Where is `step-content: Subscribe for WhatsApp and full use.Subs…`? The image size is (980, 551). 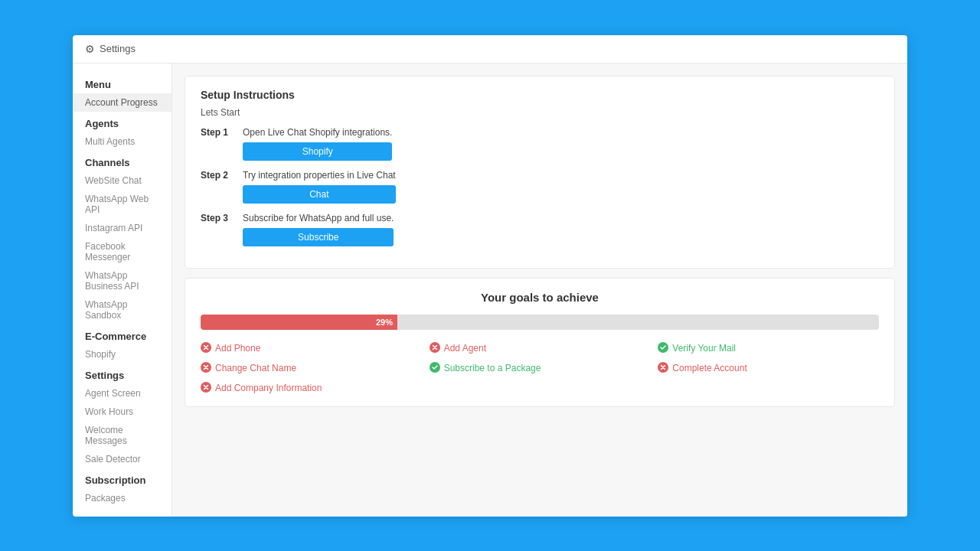 step-content: Subscribe for WhatsApp and full use.Subs… is located at coordinates (318, 230).